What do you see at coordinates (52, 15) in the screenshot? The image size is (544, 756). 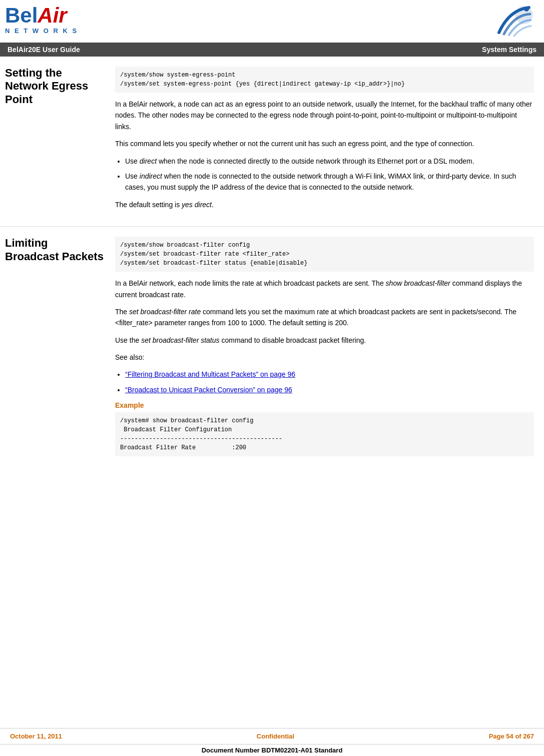 I see `logo-air: Air` at bounding box center [52, 15].